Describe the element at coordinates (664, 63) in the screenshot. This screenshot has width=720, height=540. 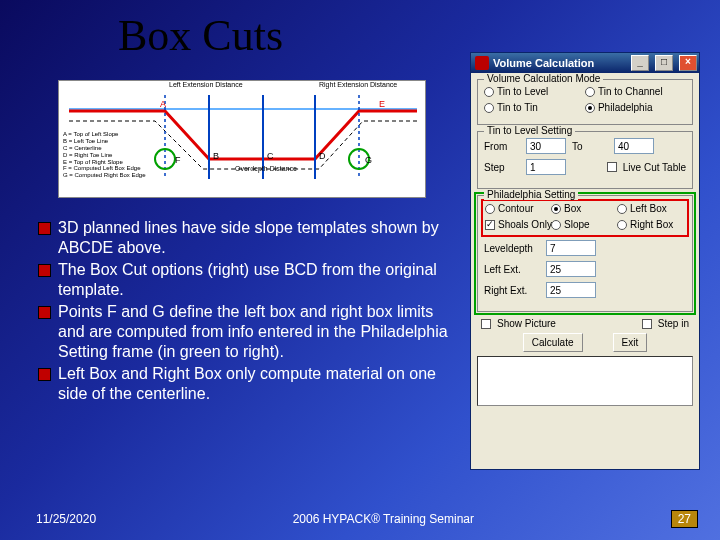
I see `maximize-button: □` at that location.